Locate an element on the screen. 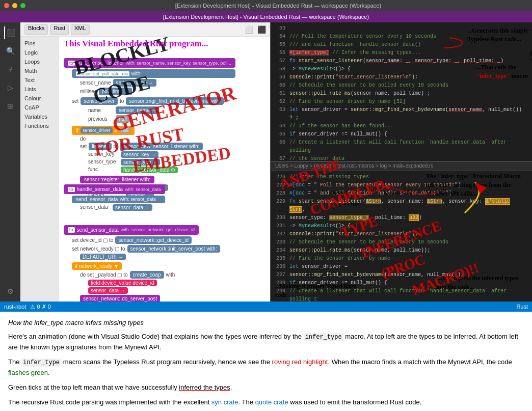 This screenshot has height=411, width=532. handle-sub-blocks: send_sensor_data with: sensor_data senso… is located at coordinates (118, 203).